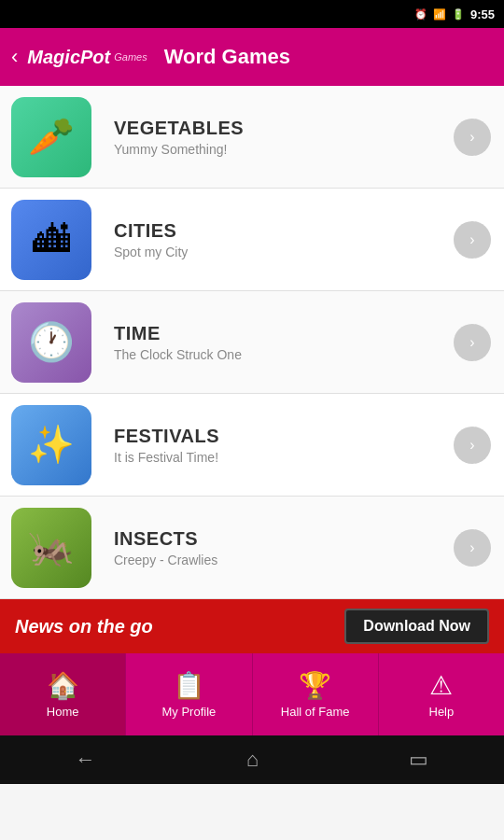  What do you see at coordinates (416, 626) in the screenshot?
I see `download-button: Download Now` at bounding box center [416, 626].